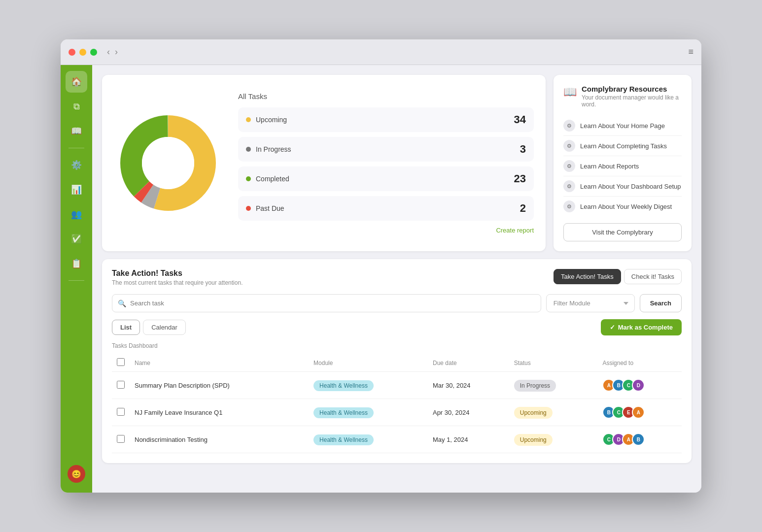 The width and height of the screenshot is (762, 532). Describe the element at coordinates (76, 148) in the screenshot. I see `sidebar-divider` at that location.